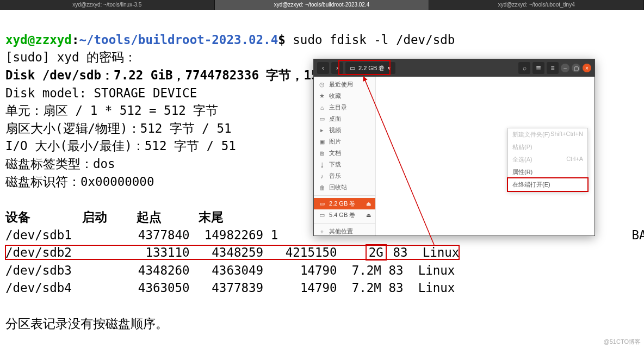  What do you see at coordinates (548, 135) in the screenshot?
I see `cm-new-folder: 新建文件夹(F)Shift+Ctrl+N` at bounding box center [548, 135].